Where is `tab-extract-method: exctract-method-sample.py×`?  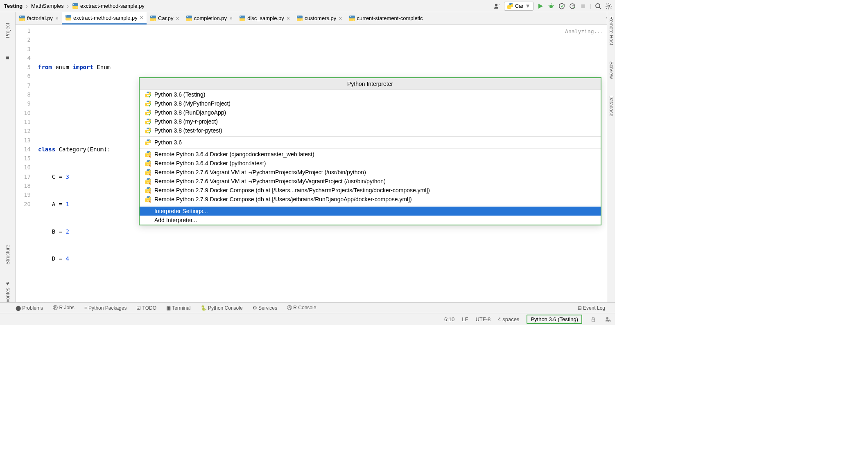
tab-extract-method: exctract-method-sample.py× is located at coordinates (104, 18).